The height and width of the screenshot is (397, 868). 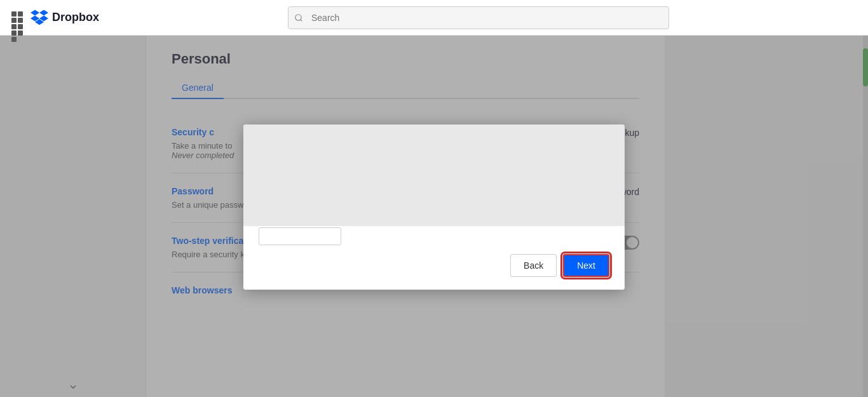 I want to click on search-container, so click(x=478, y=18).